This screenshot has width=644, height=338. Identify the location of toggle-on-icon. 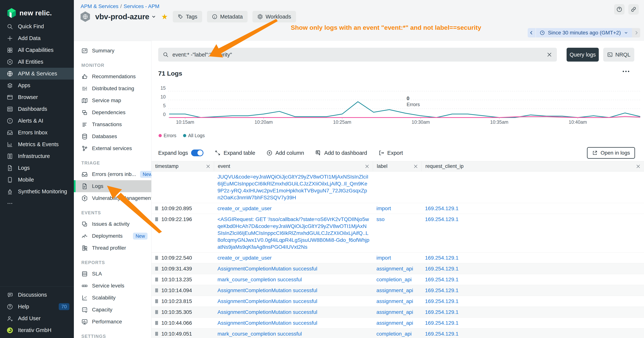
(197, 153).